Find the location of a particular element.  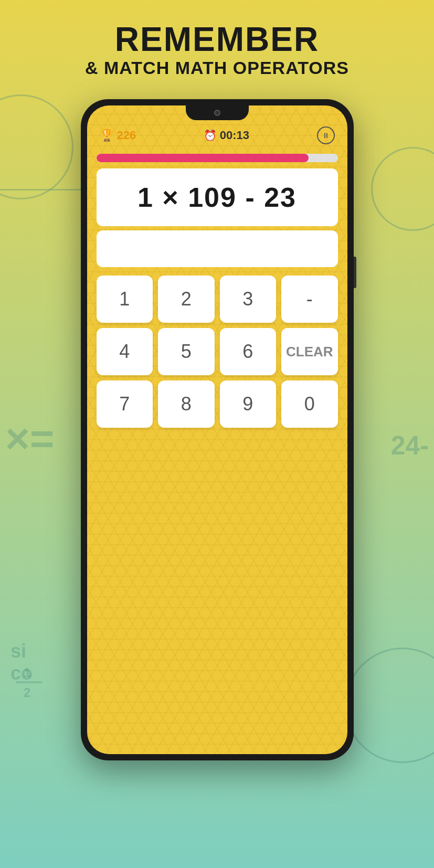

phone-side-button is located at coordinates (355, 272).